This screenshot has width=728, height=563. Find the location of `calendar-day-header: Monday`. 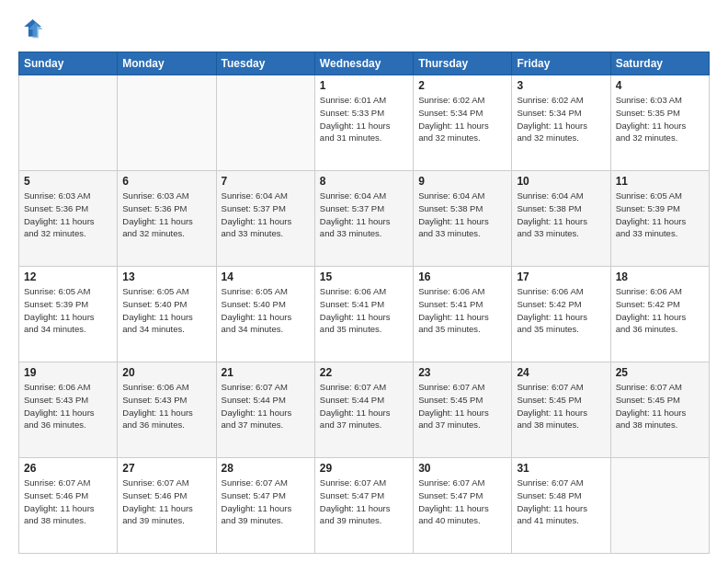

calendar-day-header: Monday is located at coordinates (167, 64).